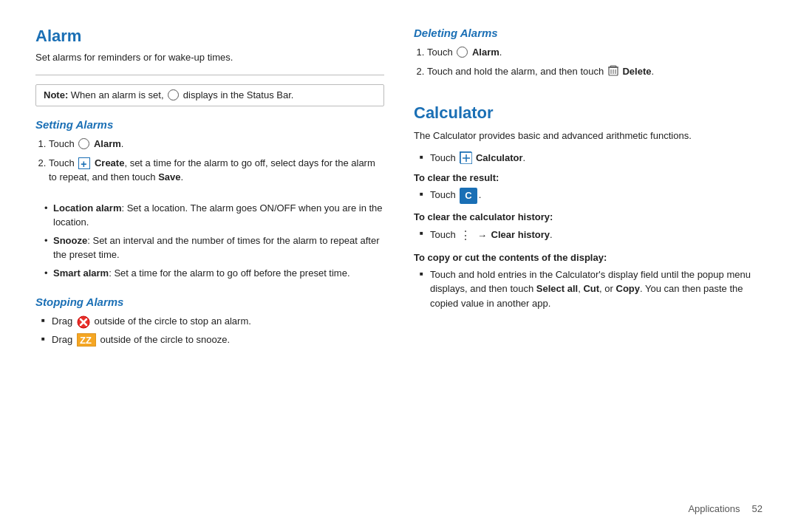 The image size is (798, 532). I want to click on c-badge: C, so click(468, 196).